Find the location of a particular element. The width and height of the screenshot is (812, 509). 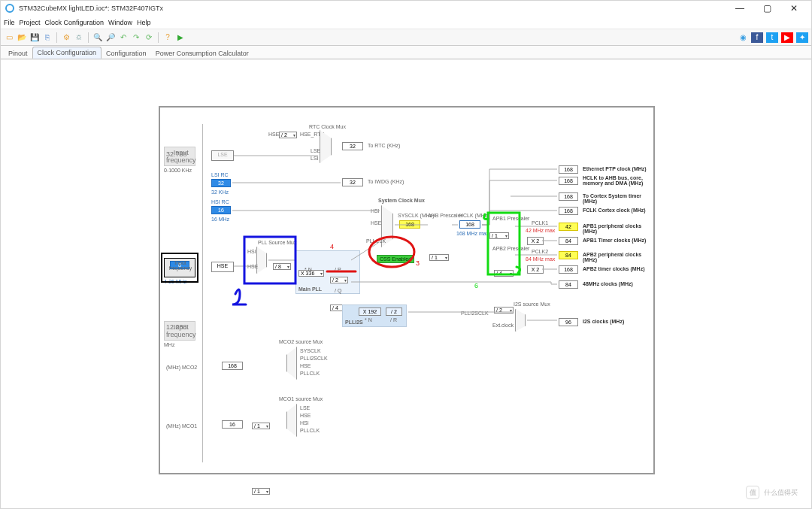

open-icon: 📂 is located at coordinates (22, 38).